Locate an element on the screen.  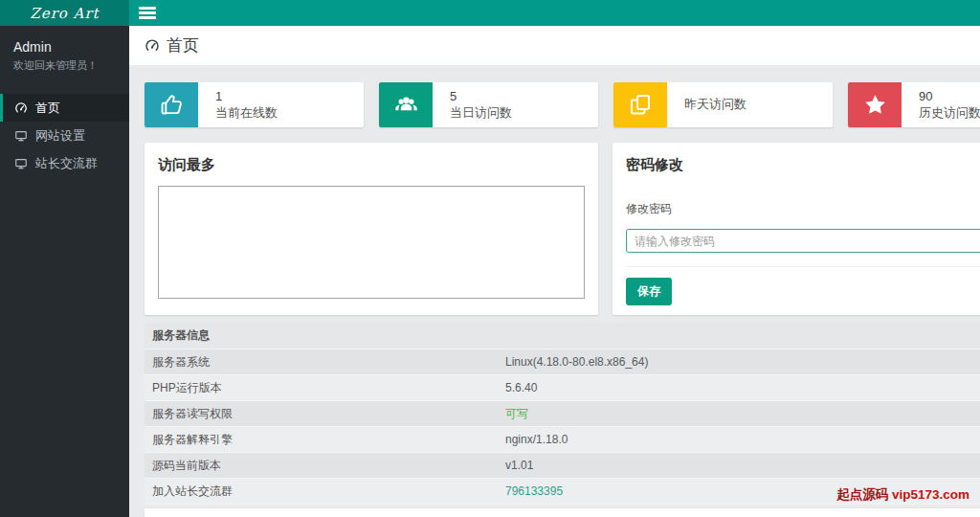
stat-card-history-visits: 90 历史访问数 is located at coordinates (914, 105).